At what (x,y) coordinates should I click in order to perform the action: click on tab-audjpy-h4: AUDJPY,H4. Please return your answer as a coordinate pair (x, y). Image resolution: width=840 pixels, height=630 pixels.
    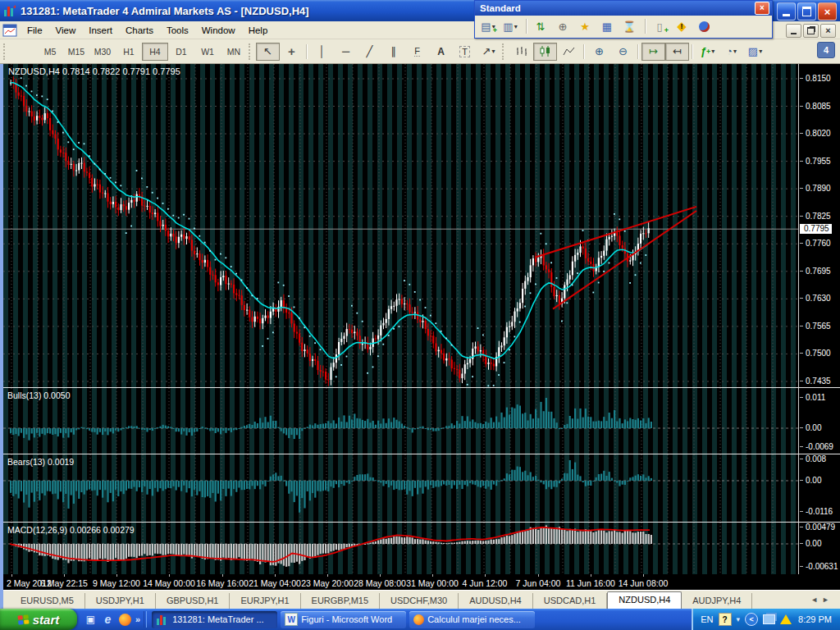
    Looking at the image, I should click on (717, 600).